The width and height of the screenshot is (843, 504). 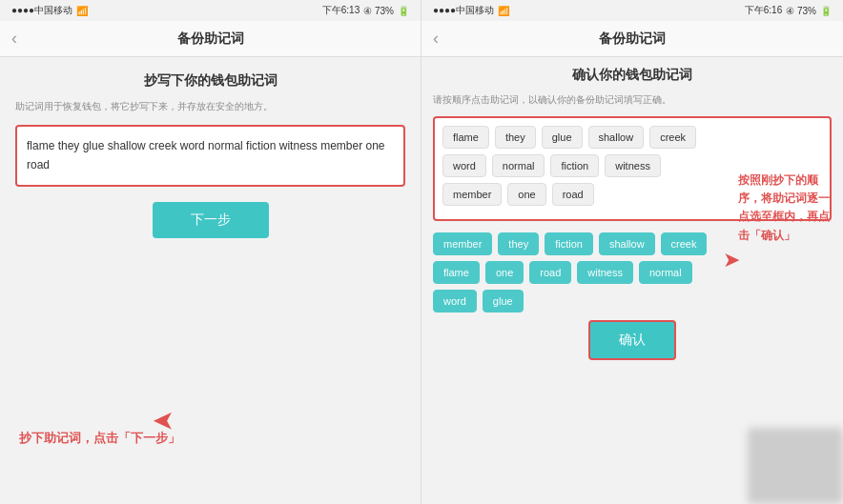 I want to click on chip-normal-1: normal, so click(x=519, y=166).